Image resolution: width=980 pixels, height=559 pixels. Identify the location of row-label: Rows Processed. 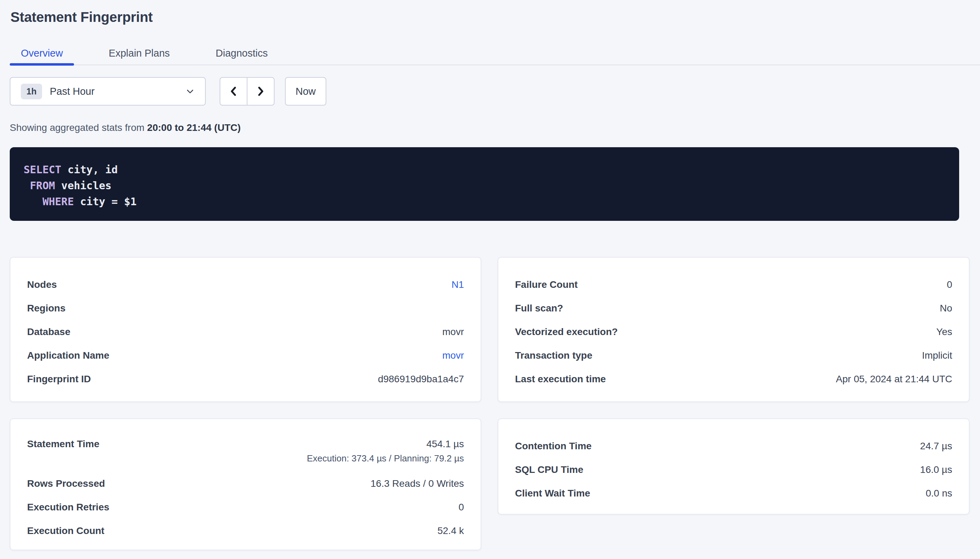
(66, 484).